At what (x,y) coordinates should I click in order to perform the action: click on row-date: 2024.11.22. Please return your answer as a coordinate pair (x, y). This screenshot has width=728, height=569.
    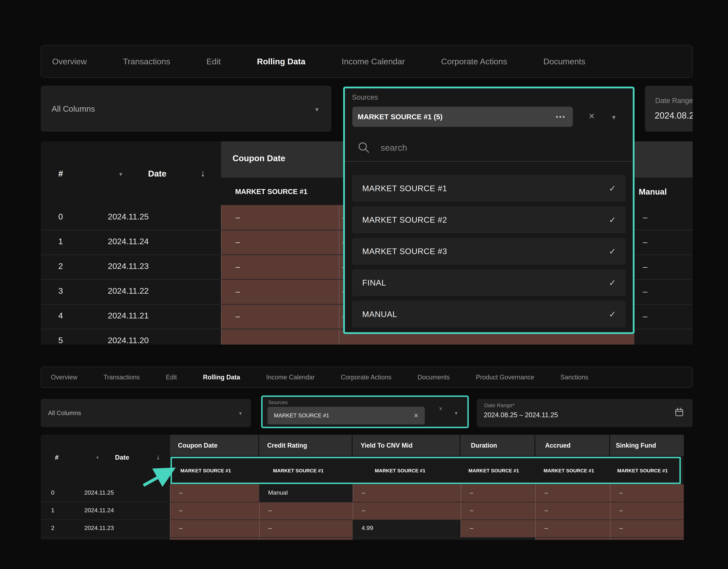
    Looking at the image, I should click on (128, 291).